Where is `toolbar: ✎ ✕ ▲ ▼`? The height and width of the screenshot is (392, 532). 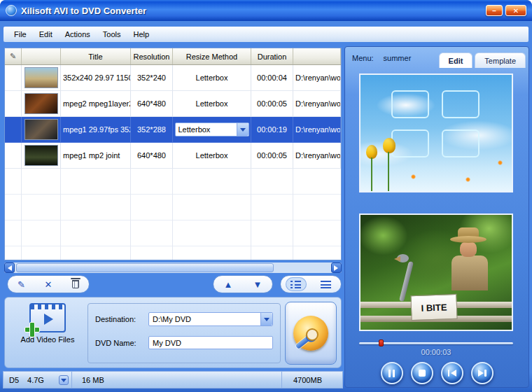
toolbar: ✎ ✕ ▲ ▼ is located at coordinates (173, 285).